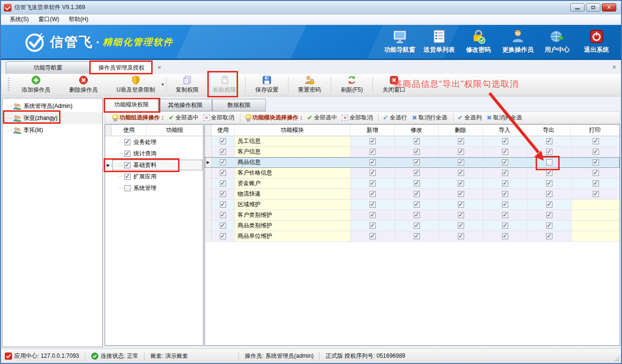 Image resolution: width=622 pixels, height=364 pixels. Describe the element at coordinates (412, 184) in the screenshot. I see `module-row: 资金账户` at that location.